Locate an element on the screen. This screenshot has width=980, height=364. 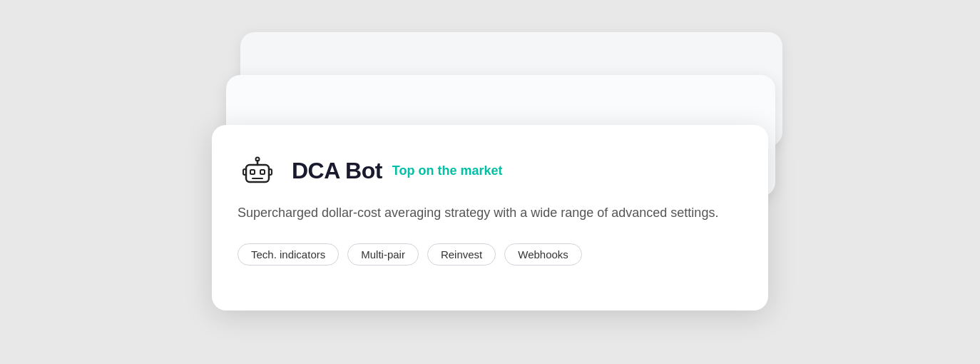
dca-bot-header: DCA Bot Top on the market is located at coordinates (489, 171).